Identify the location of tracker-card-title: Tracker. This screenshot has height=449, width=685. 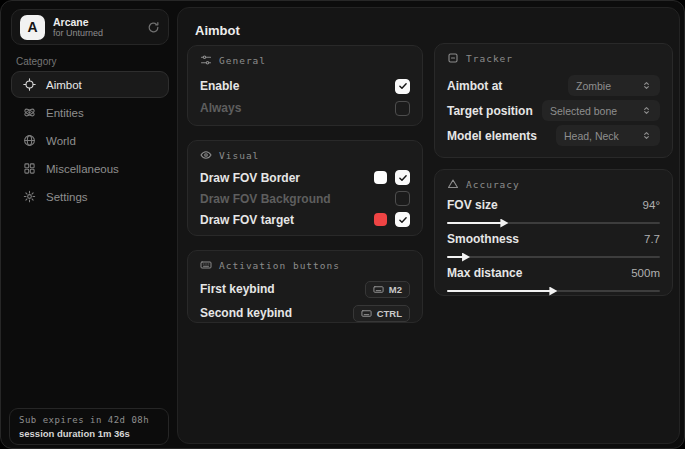
(490, 58).